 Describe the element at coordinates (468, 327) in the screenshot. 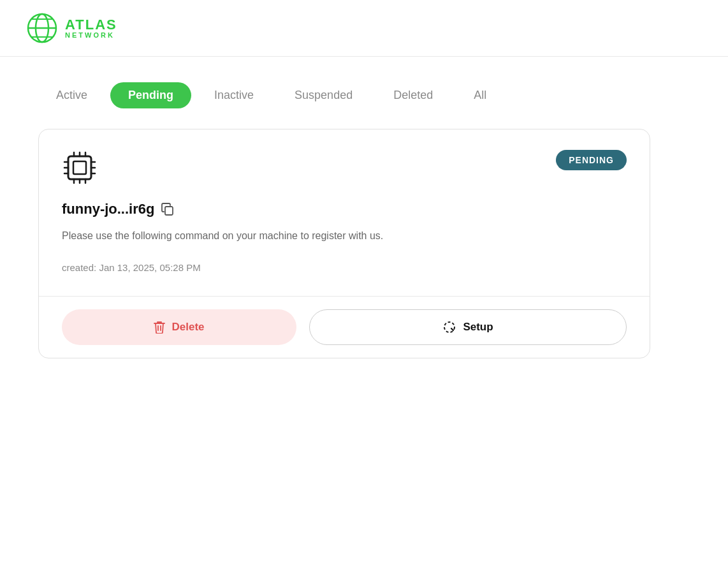

I see `setup-button: Setup` at that location.